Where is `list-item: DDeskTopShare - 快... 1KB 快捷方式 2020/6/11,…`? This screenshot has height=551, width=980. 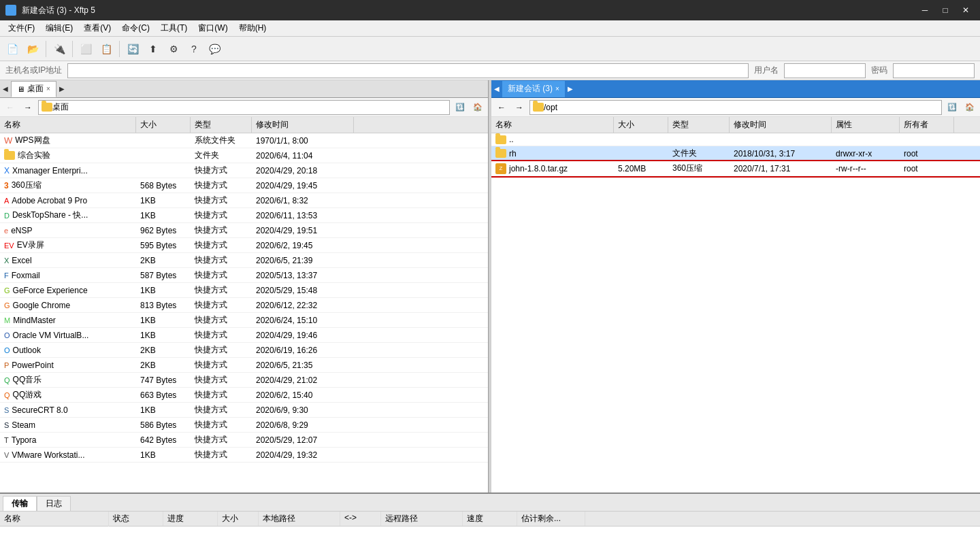 list-item: DDeskTopShare - 快... 1KB 快捷方式 2020/6/11,… is located at coordinates (244, 216).